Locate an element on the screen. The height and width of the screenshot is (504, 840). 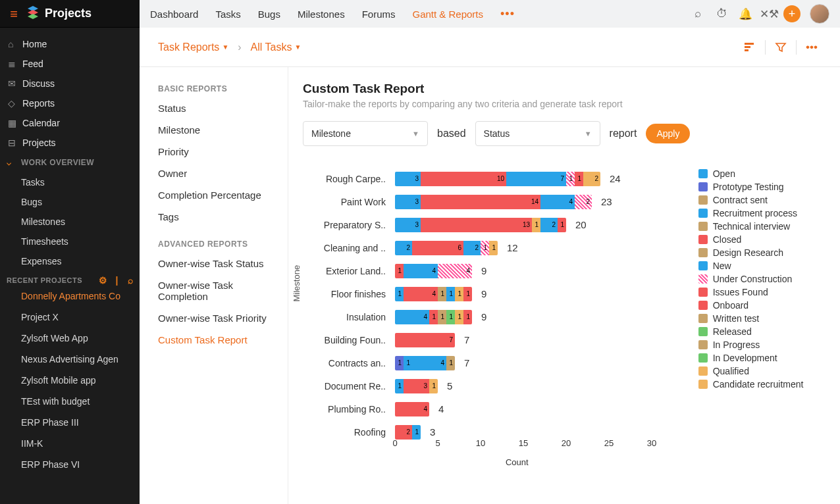
bar-segment: 6 is located at coordinates (438, 248).